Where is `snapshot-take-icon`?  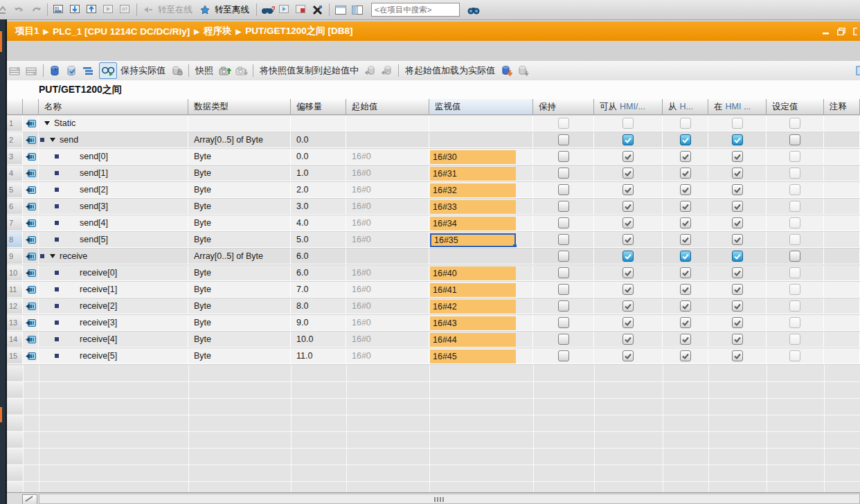 snapshot-take-icon is located at coordinates (225, 71).